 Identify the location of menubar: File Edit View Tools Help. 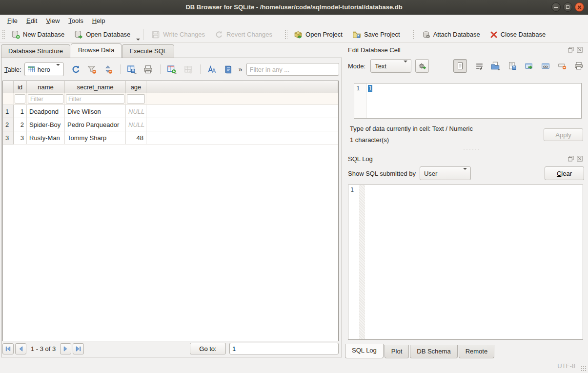
(294, 21).